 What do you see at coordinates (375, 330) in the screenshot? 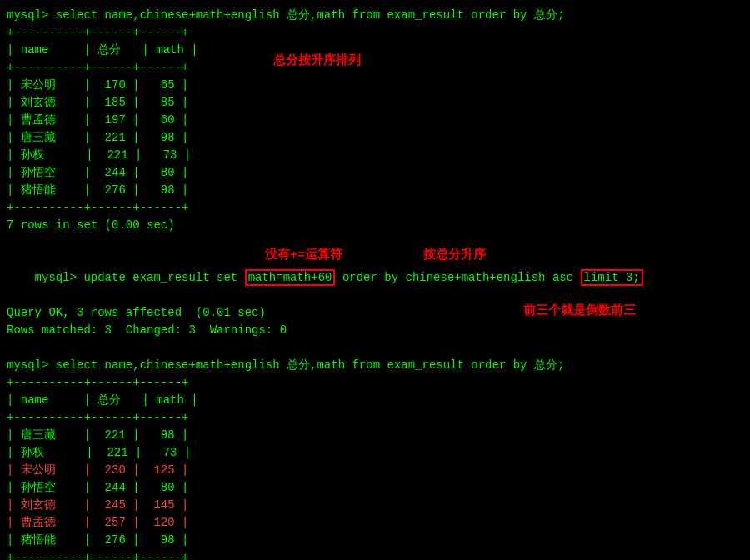
I see `rows-matched-line: Rows matched: 3 Changed: 3 Warnings: 0` at bounding box center [375, 330].